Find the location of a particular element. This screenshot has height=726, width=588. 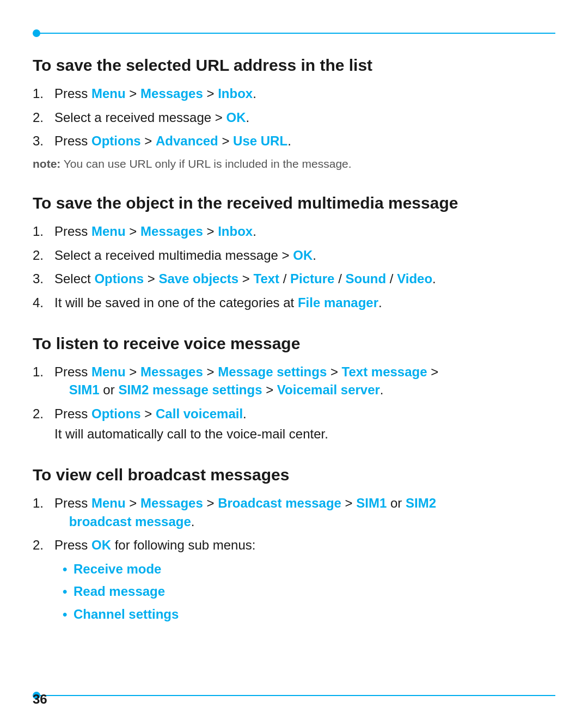

step-1-3: 3. Press Options > Advanced > Use URL. is located at coordinates (294, 141).